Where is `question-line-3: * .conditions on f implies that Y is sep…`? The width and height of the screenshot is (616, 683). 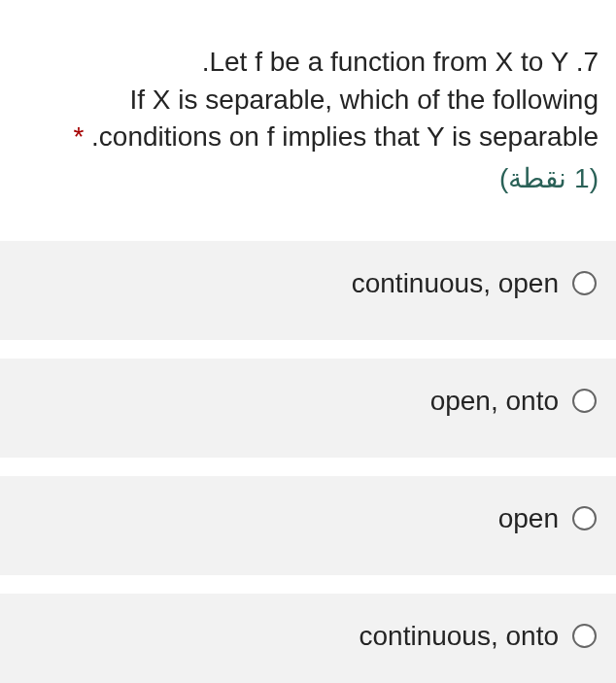
question-line-3: * .conditions on f implies that Y is sep… is located at coordinates (306, 138).